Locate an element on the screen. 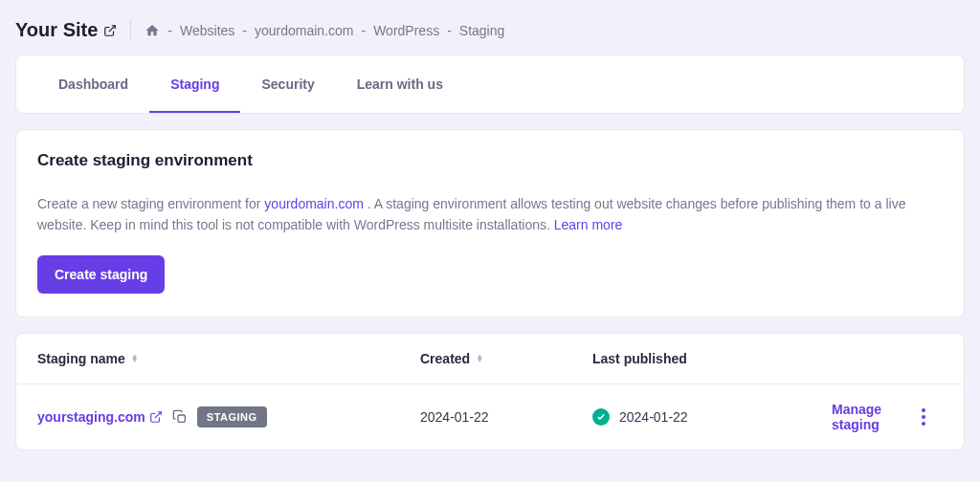 Image resolution: width=980 pixels, height=482 pixels. copy-icon is located at coordinates (180, 417).